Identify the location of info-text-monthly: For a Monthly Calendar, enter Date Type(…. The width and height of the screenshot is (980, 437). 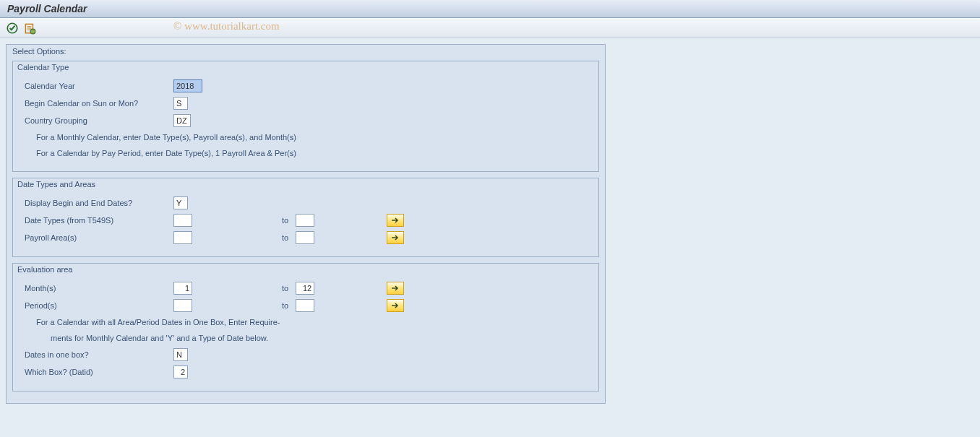
(306, 137).